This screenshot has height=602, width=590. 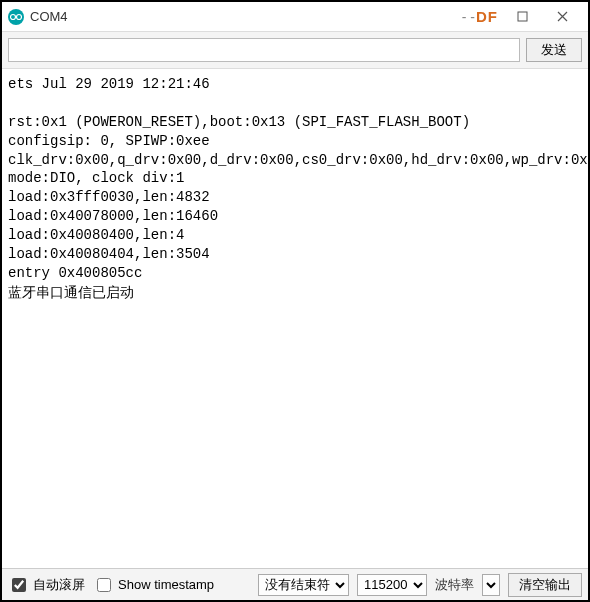 I want to click on maximize-button, so click(x=522, y=17).